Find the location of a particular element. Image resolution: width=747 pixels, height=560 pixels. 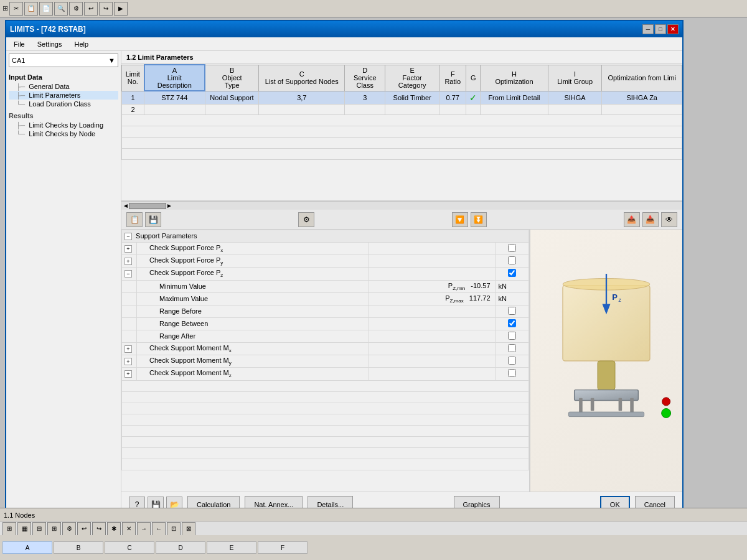

toolbar-btn-4: 🔍 is located at coordinates (61, 9).